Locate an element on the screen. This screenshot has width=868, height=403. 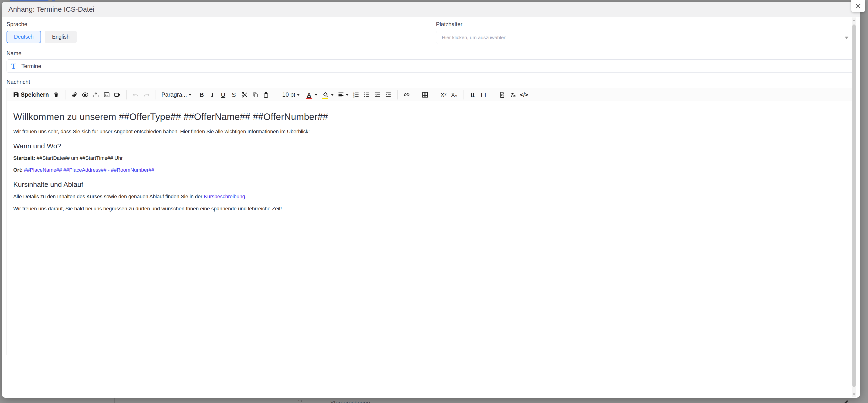
bold-icon: B is located at coordinates (202, 95).